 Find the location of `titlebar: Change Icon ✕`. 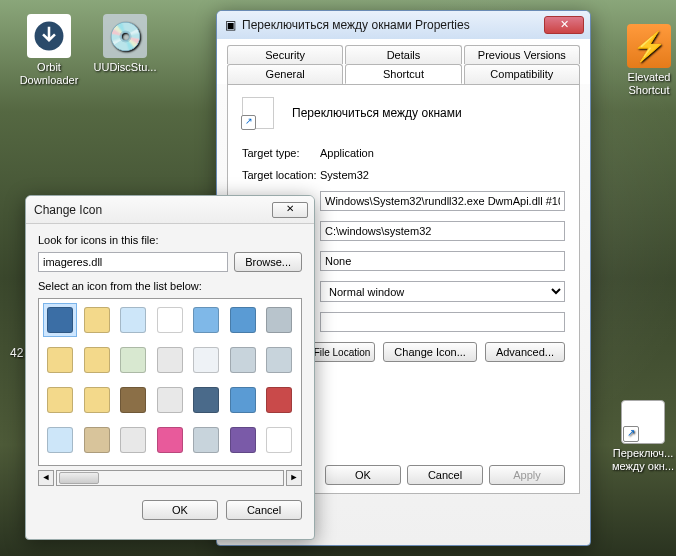

titlebar: Change Icon ✕ is located at coordinates (170, 210).